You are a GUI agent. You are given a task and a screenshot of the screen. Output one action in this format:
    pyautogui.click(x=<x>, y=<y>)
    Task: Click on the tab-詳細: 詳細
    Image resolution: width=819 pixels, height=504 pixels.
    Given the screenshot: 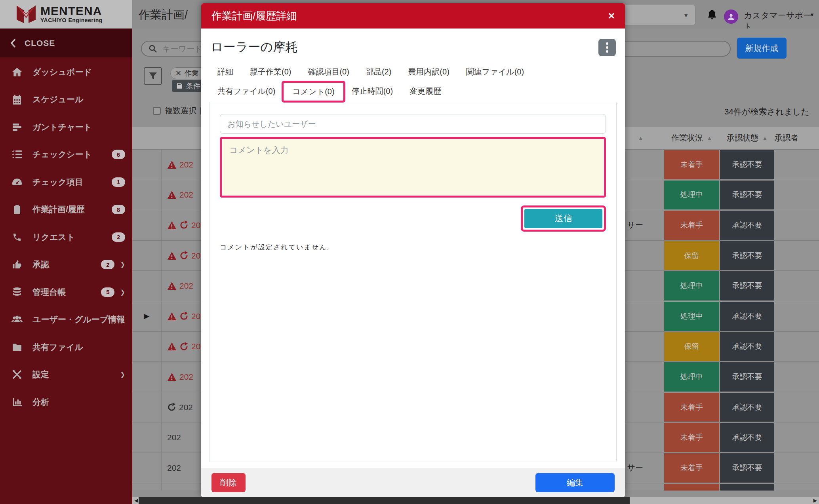 What is the action you would take?
    pyautogui.click(x=225, y=72)
    